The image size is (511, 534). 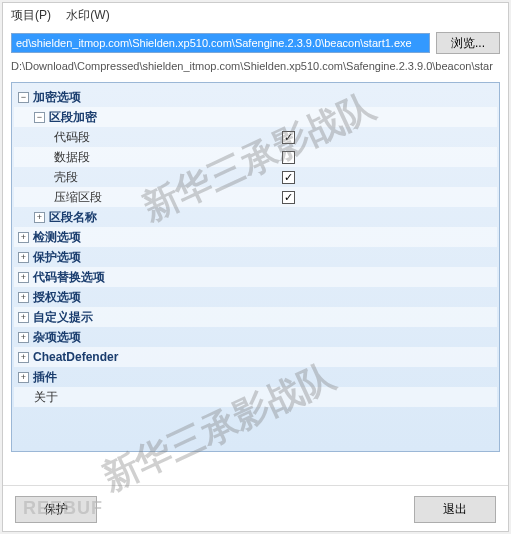 I want to click on node-detect-options: 检测选项, so click(x=57, y=238).